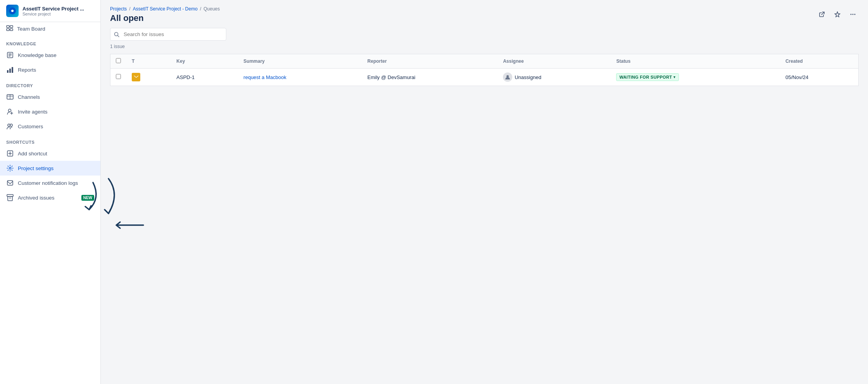 The width and height of the screenshot is (868, 384). I want to click on more-options-button, so click(853, 14).